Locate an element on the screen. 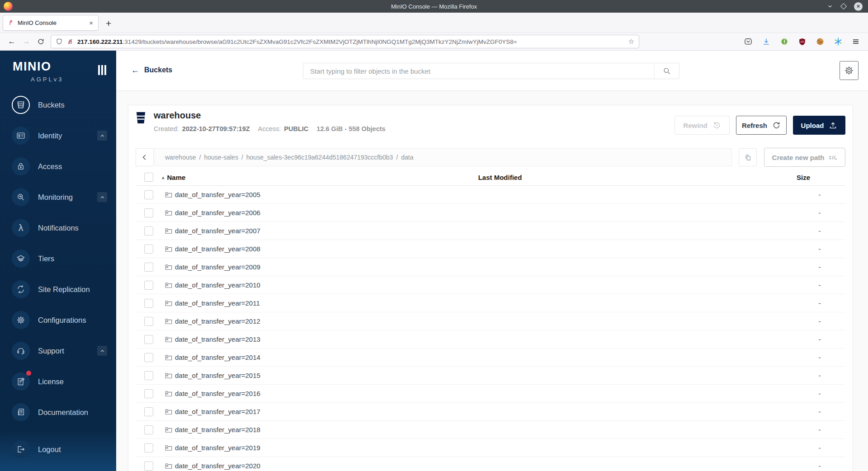 The width and height of the screenshot is (868, 471). window-close-icon: × is located at coordinates (858, 6).